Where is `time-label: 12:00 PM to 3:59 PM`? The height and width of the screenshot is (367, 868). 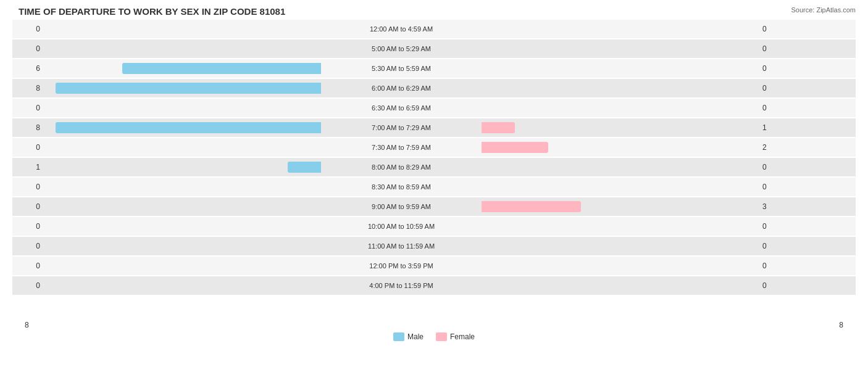 time-label: 12:00 PM to 3:59 PM is located at coordinates (401, 266).